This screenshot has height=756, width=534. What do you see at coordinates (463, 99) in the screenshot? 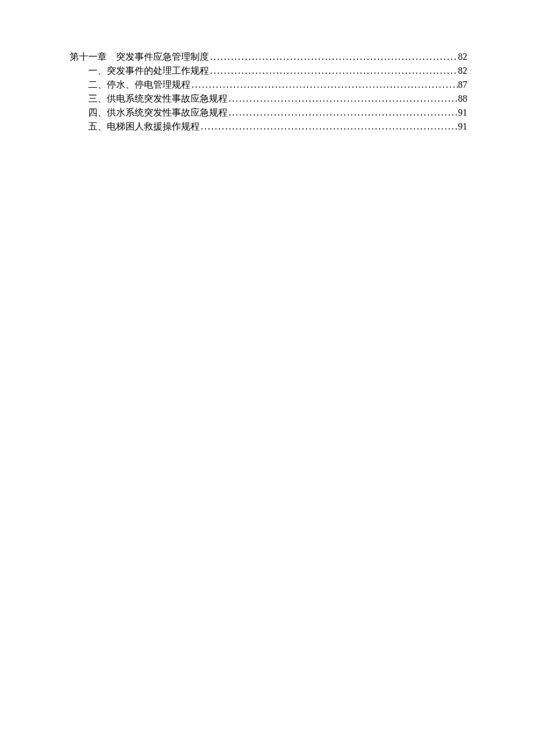
I see `toc-page: 88` at bounding box center [463, 99].